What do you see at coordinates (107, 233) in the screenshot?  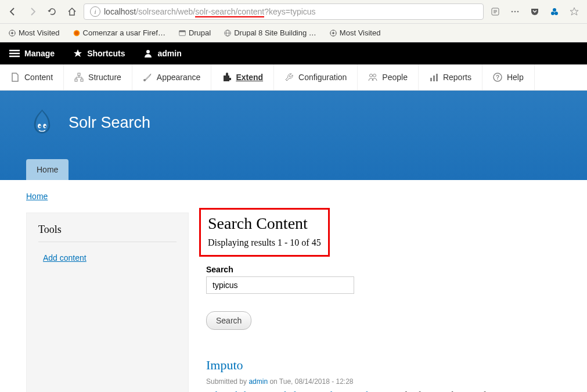 I see `sidebar-title: Tools` at bounding box center [107, 233].